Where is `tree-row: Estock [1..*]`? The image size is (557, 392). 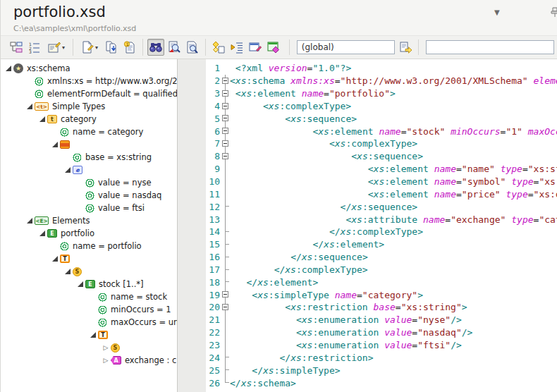 tree-row: Estock [1..*] is located at coordinates (89, 284).